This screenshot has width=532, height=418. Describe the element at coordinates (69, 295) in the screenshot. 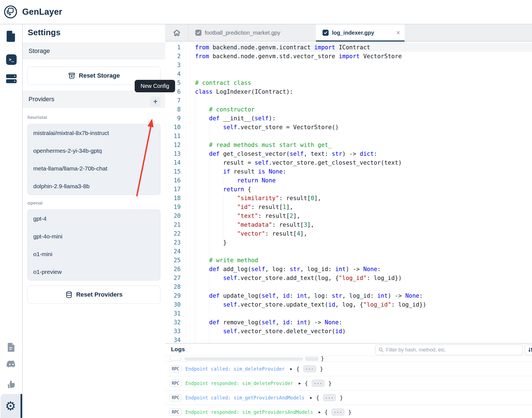

I see `database-reset-icon` at that location.